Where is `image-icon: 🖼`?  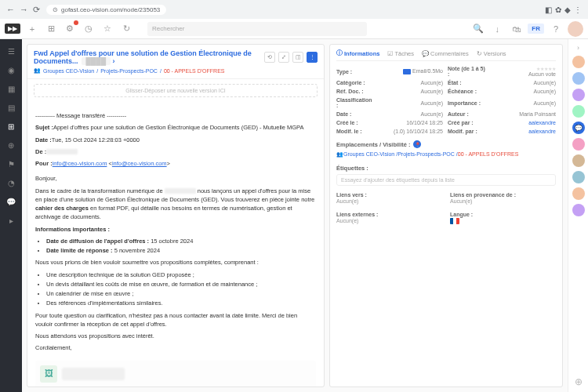 image-icon: 🖼 is located at coordinates (49, 374).